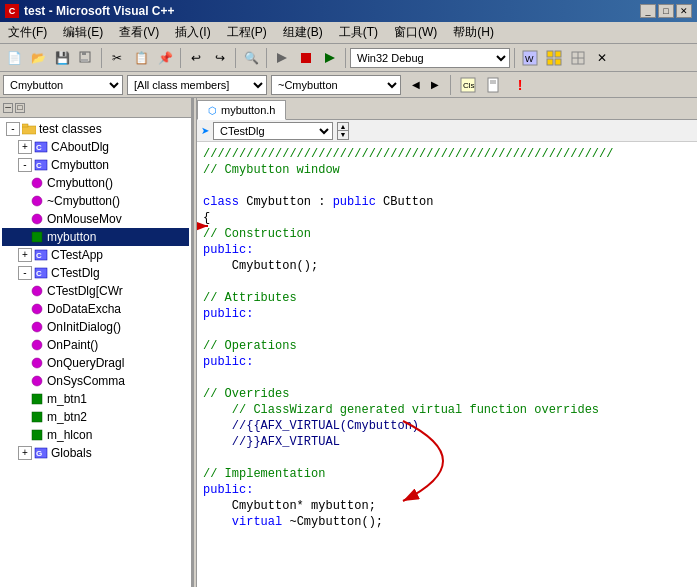 This screenshot has height=587, width=697. I want to click on class-btn, so click(554, 58).